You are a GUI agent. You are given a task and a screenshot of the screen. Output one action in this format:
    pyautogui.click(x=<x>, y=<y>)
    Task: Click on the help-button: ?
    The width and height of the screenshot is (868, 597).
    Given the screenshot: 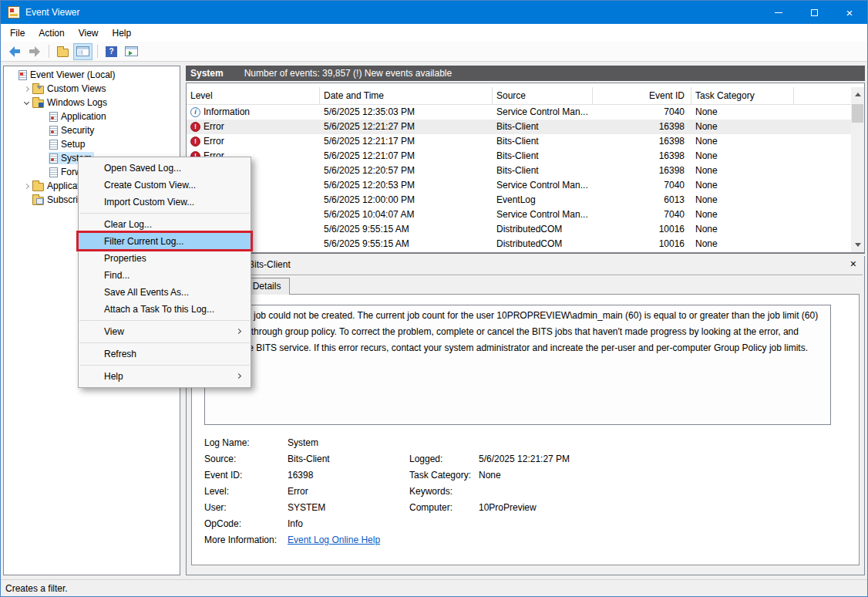 What is the action you would take?
    pyautogui.click(x=111, y=52)
    